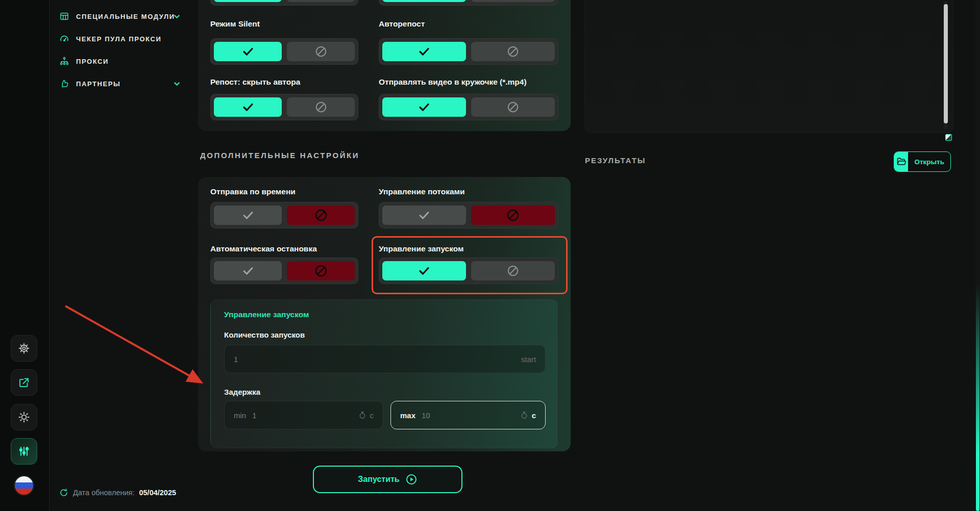  Describe the element at coordinates (411, 479) in the screenshot. I see `play-icon` at that location.